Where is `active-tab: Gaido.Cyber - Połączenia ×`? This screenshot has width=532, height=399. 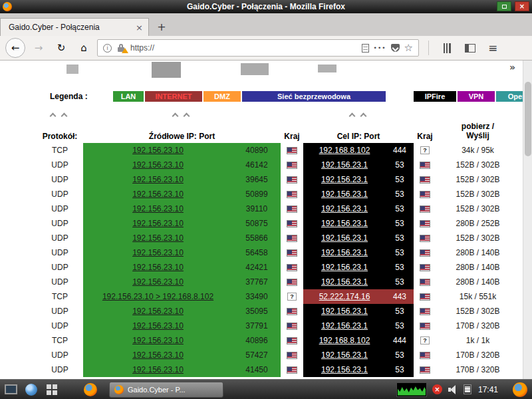
active-tab: Gaido.Cyber - Połączenia × is located at coordinates (74, 27).